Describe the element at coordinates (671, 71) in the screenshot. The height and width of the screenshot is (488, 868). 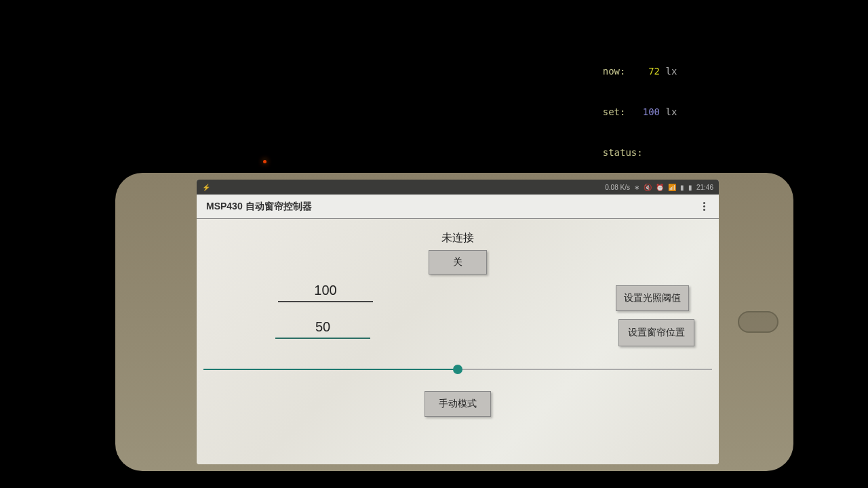
I see `term-now-unit: lx` at that location.